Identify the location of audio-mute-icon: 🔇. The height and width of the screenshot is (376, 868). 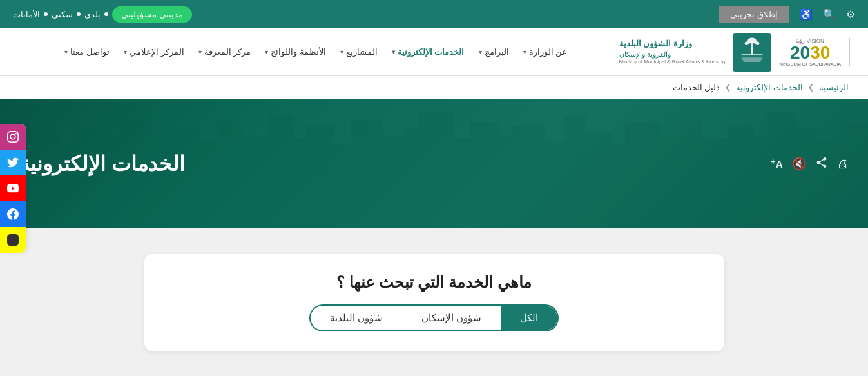
(799, 164).